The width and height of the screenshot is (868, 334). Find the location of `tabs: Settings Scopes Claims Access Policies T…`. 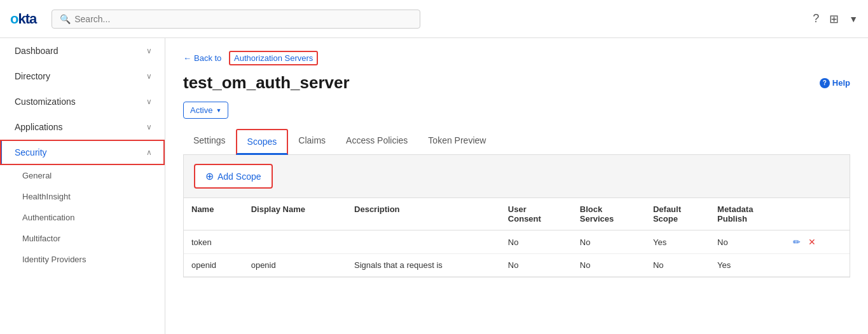

tabs: Settings Scopes Claims Access Policies T… is located at coordinates (516, 142).